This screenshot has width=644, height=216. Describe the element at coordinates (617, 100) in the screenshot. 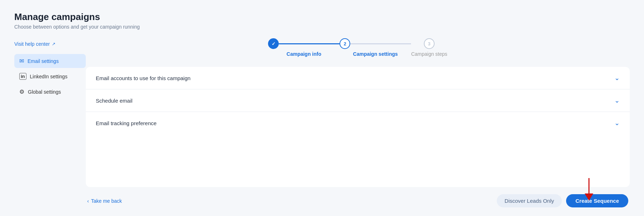

I see `chevron-down-icon-schedule: ⌄` at that location.